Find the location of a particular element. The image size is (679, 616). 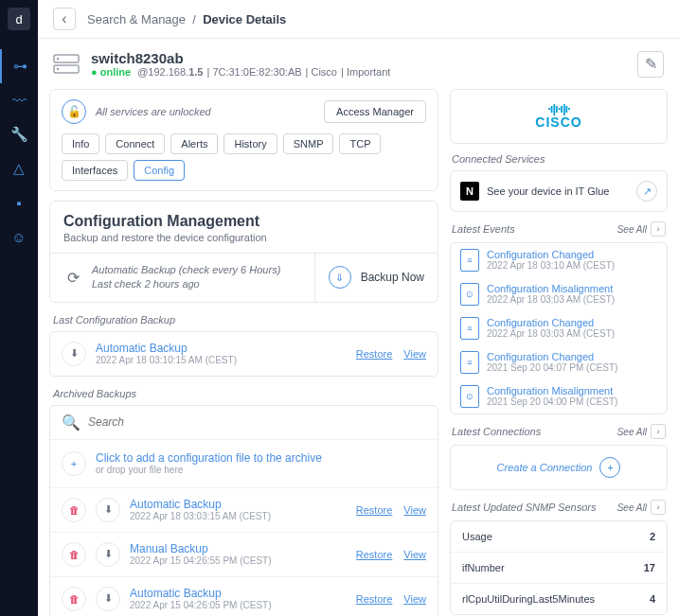

status-indicator: ● online is located at coordinates (111, 72).